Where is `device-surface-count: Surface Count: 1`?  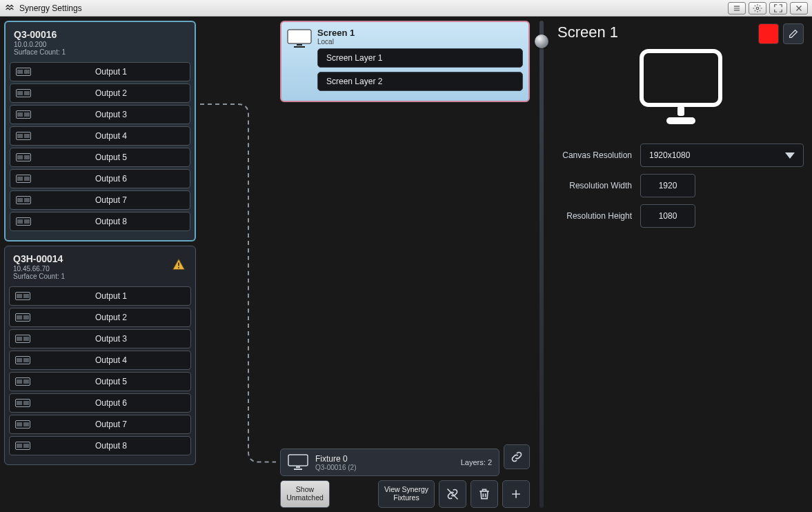
device-surface-count: Surface Count: 1 is located at coordinates (100, 52).